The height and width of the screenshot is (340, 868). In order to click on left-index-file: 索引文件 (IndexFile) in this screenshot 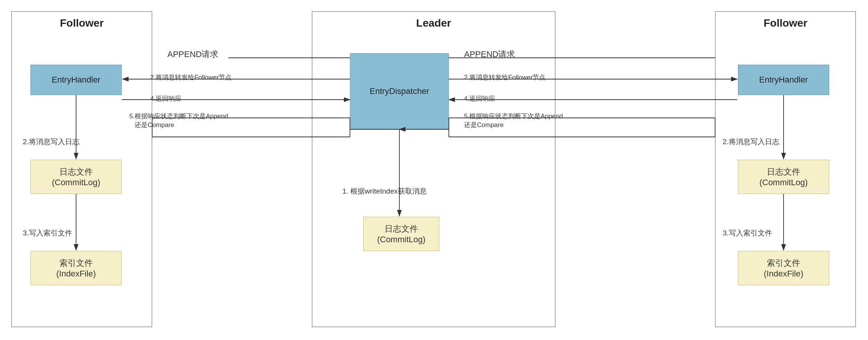, I will do `click(76, 268)`.